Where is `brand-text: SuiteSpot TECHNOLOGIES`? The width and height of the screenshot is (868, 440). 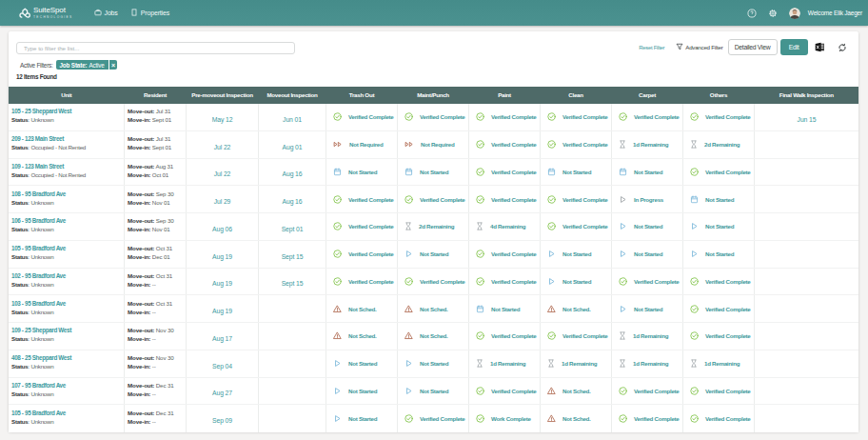
brand-text: SuiteSpot TECHNOLOGIES is located at coordinates (53, 13).